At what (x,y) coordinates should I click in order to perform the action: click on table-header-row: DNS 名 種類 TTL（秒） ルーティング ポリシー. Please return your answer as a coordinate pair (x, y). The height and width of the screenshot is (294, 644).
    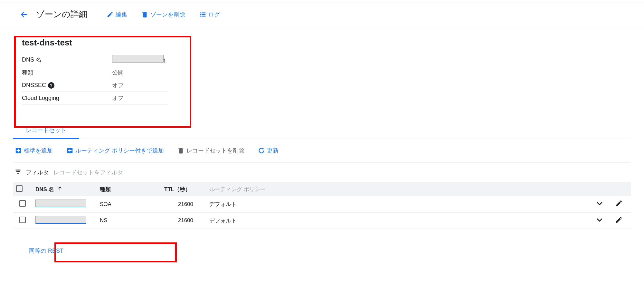
    Looking at the image, I should click on (322, 189).